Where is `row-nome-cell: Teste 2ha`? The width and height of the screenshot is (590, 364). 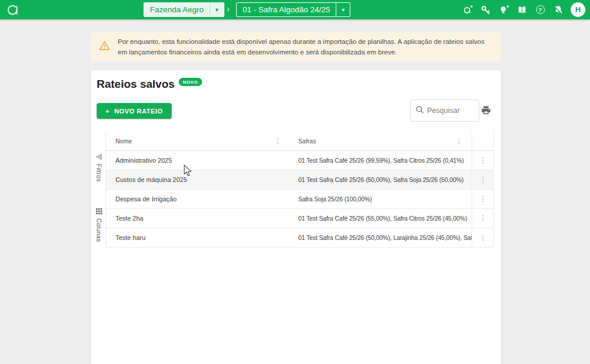 row-nome-cell: Teste 2ha is located at coordinates (197, 218).